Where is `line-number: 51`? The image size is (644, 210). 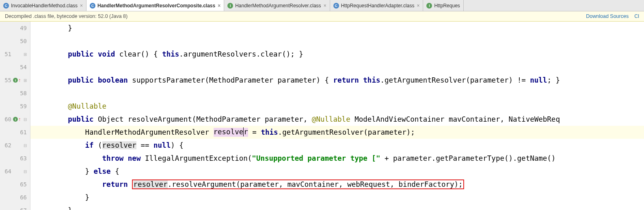 line-number: 51 is located at coordinates (6, 54).